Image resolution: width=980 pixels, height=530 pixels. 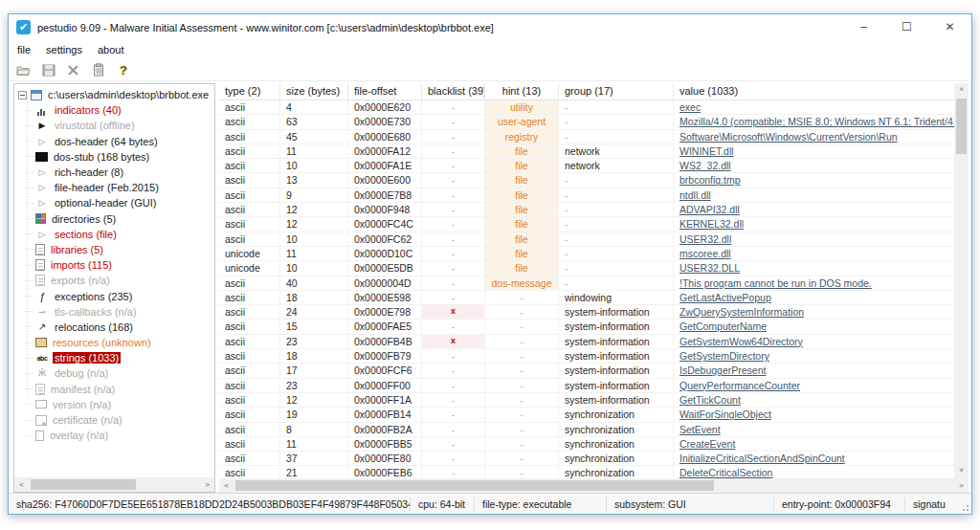 What do you see at coordinates (24, 50) in the screenshot?
I see `menu-file: file` at bounding box center [24, 50].